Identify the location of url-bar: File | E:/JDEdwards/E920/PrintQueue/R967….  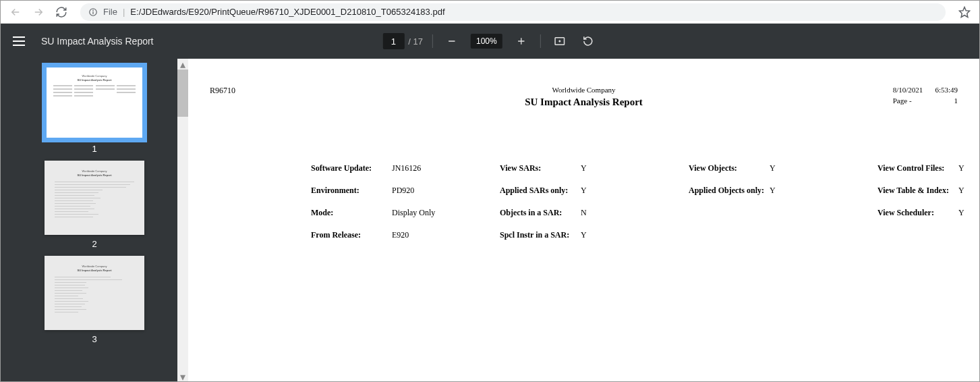
(513, 12).